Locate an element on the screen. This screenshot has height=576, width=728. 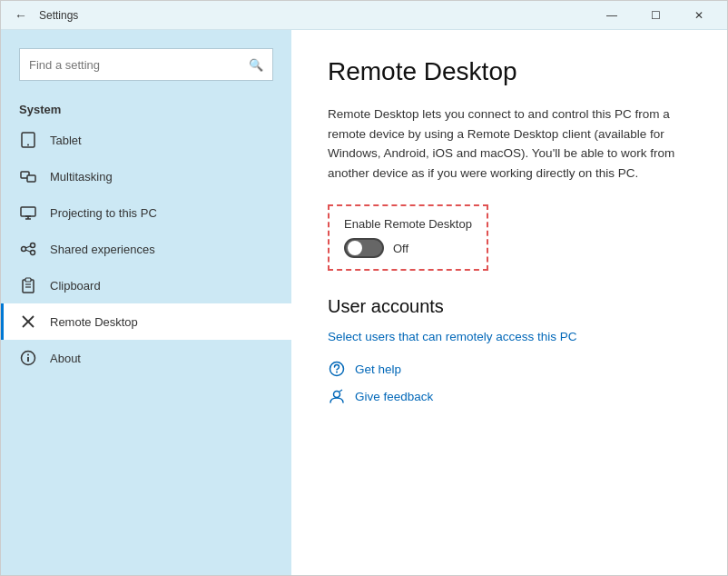
close-button: ✕ is located at coordinates (699, 15).